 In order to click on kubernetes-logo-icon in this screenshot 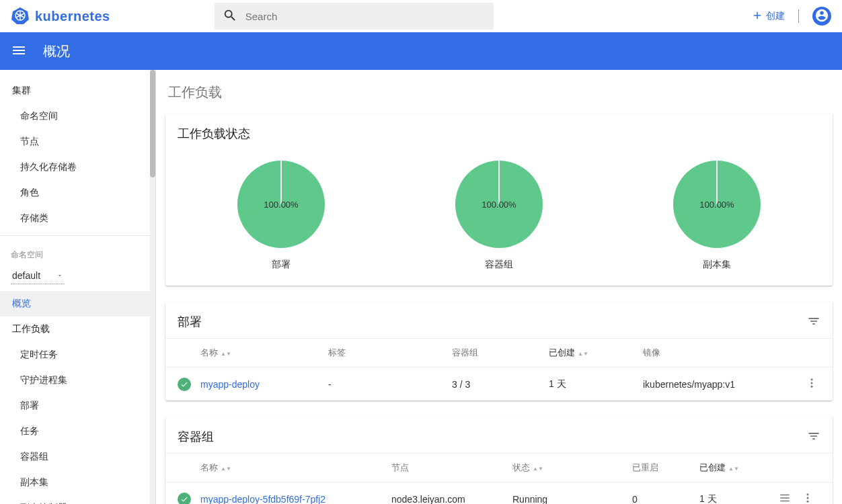, I will do `click(20, 16)`.